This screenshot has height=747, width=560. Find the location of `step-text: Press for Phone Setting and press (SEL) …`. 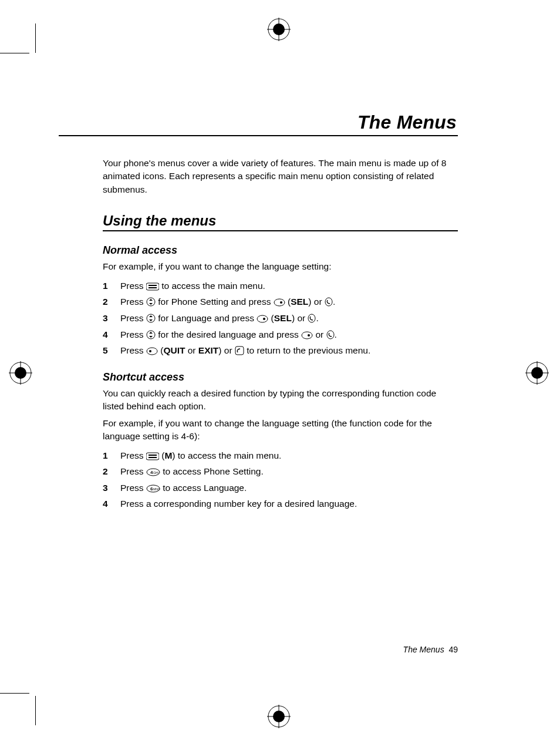

step-text: Press for Phone Setting and press (SEL) … is located at coordinates (289, 302).